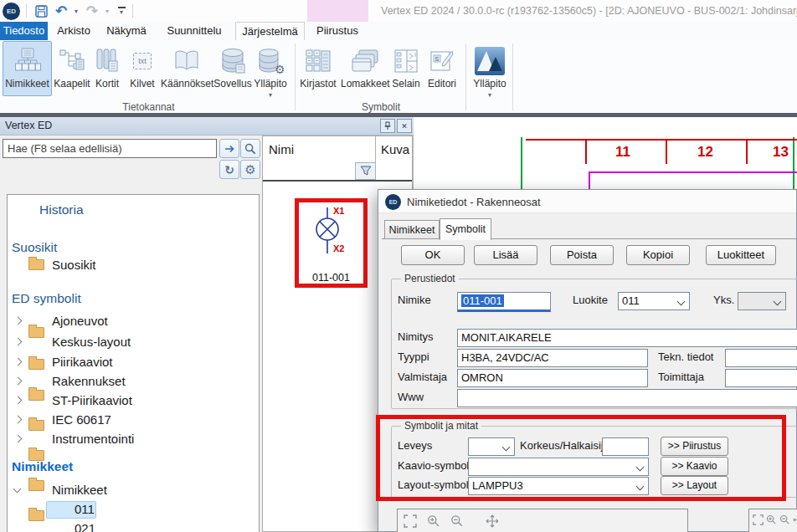 The image size is (797, 532). What do you see at coordinates (74, 31) in the screenshot?
I see `tab-arkisto: Arkisto` at bounding box center [74, 31].